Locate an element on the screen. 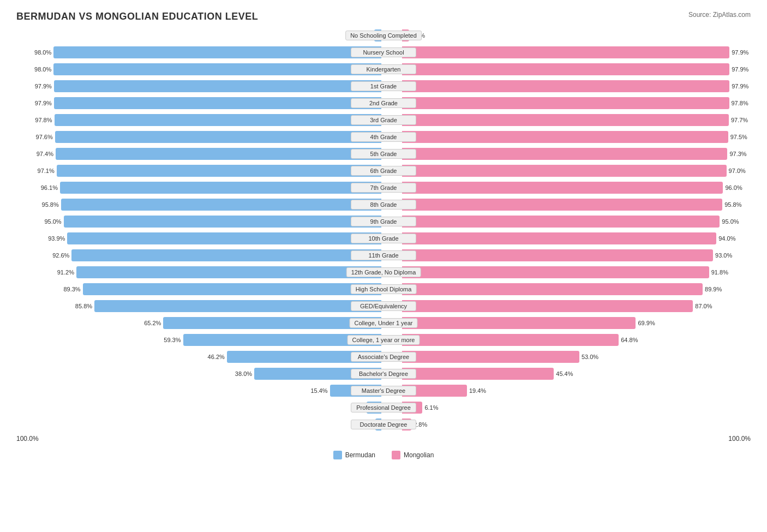  right-side: 97.8% is located at coordinates (574, 103).